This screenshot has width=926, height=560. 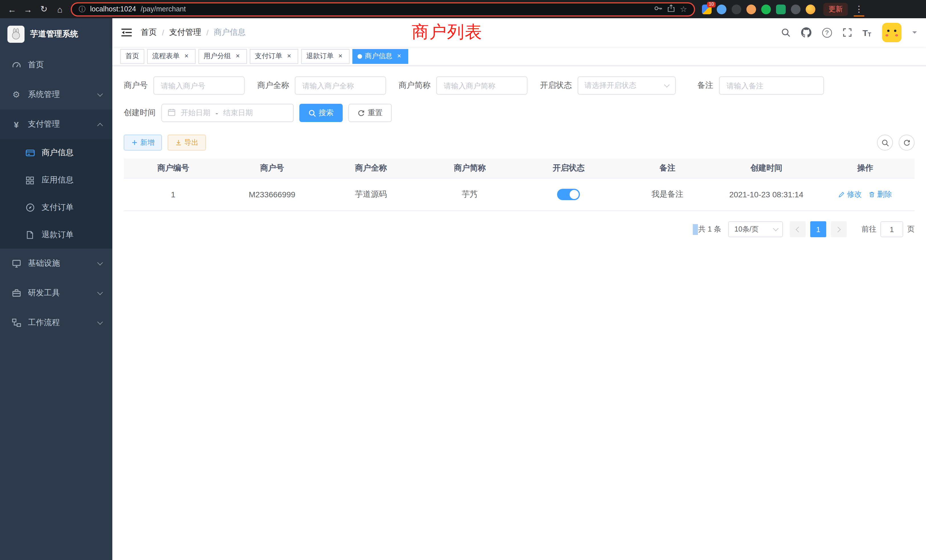 I want to click on sidebar-item-refund-order: 退款订单, so click(x=56, y=235).